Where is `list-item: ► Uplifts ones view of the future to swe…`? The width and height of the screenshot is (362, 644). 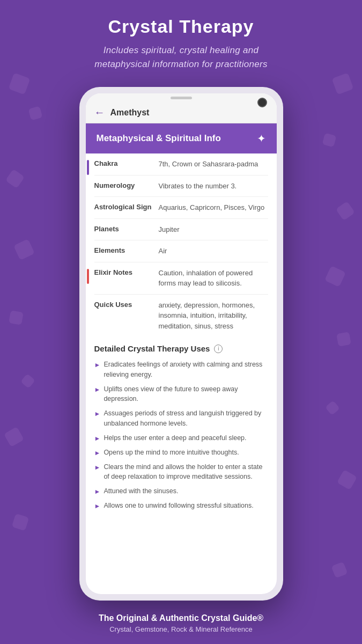 list-item: ► Uplifts ones view of the future to swe… is located at coordinates (181, 394).